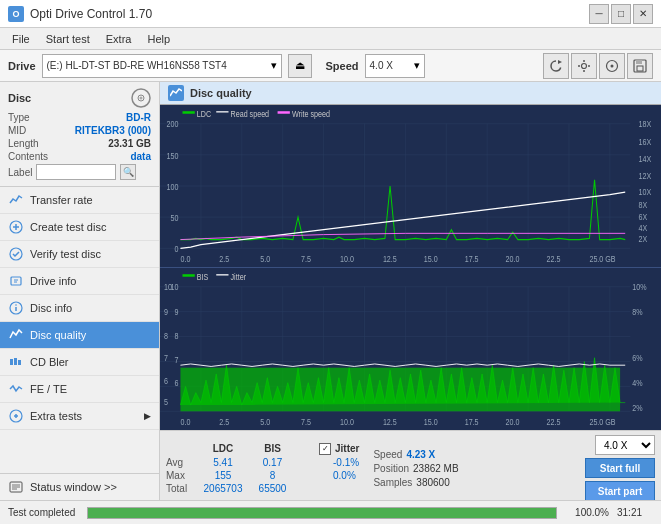  What do you see at coordinates (643, 14) in the screenshot?
I see `close-button: ✕` at bounding box center [643, 14].